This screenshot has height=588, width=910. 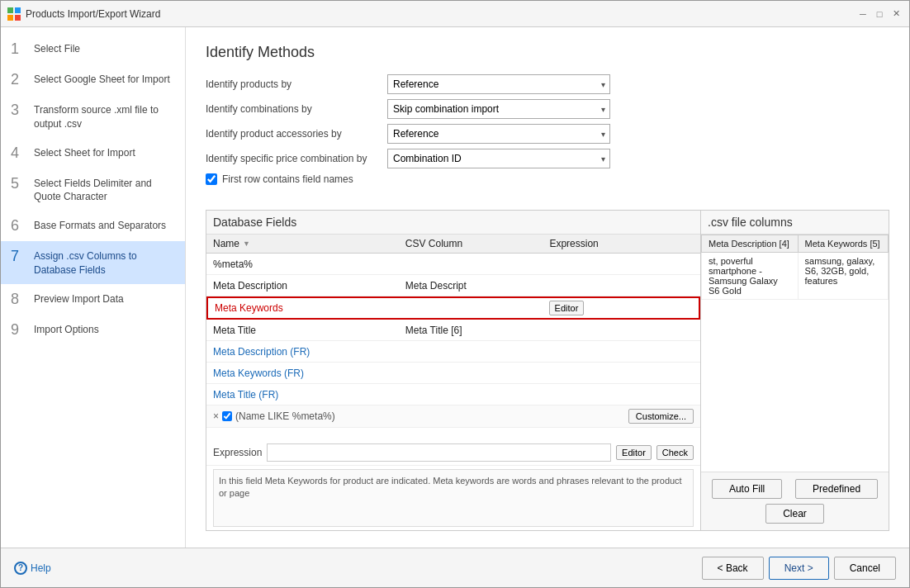 I want to click on db-field-name-meta-kw-fr: Meta Keywords (FR), so click(x=309, y=373).